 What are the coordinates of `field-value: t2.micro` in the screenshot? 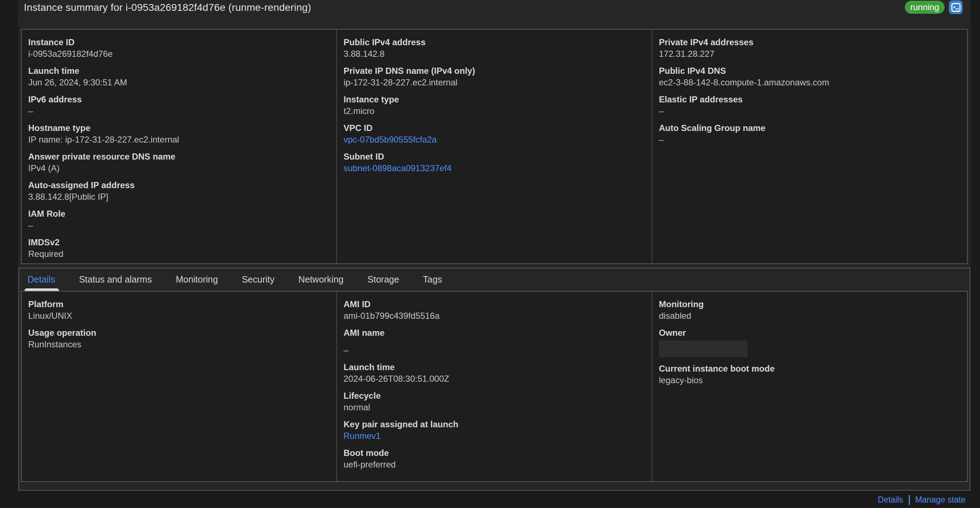 It's located at (493, 111).